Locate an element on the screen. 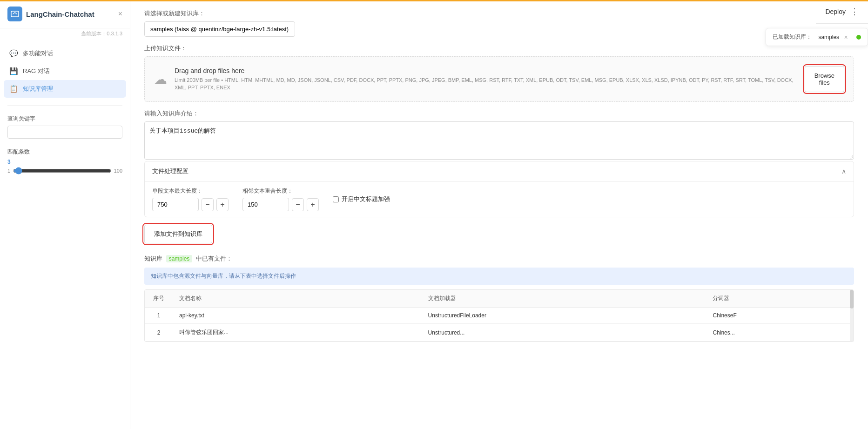 The width and height of the screenshot is (868, 429). logo-icon is located at coordinates (15, 14).